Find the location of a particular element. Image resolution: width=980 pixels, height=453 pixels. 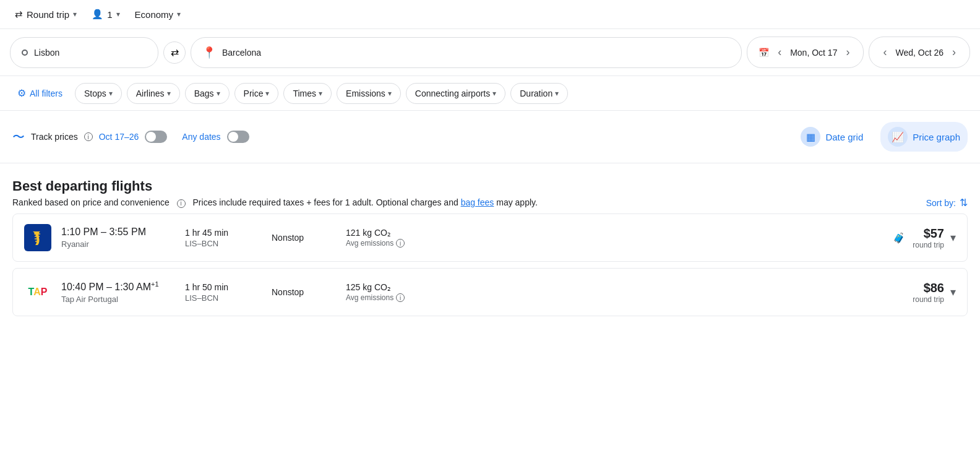

destination-field: 📍 Barcelona is located at coordinates (466, 53).